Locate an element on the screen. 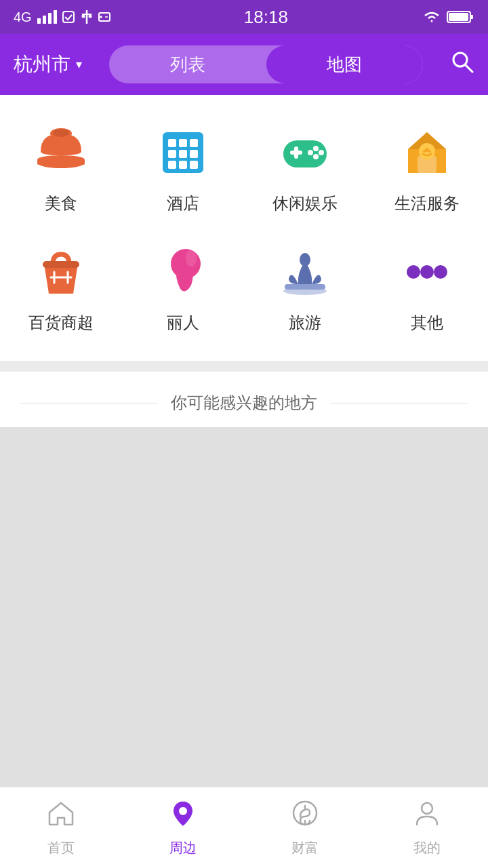 Image resolution: width=488 pixels, height=868 pixels. category-life: 生活服务 is located at coordinates (427, 168).